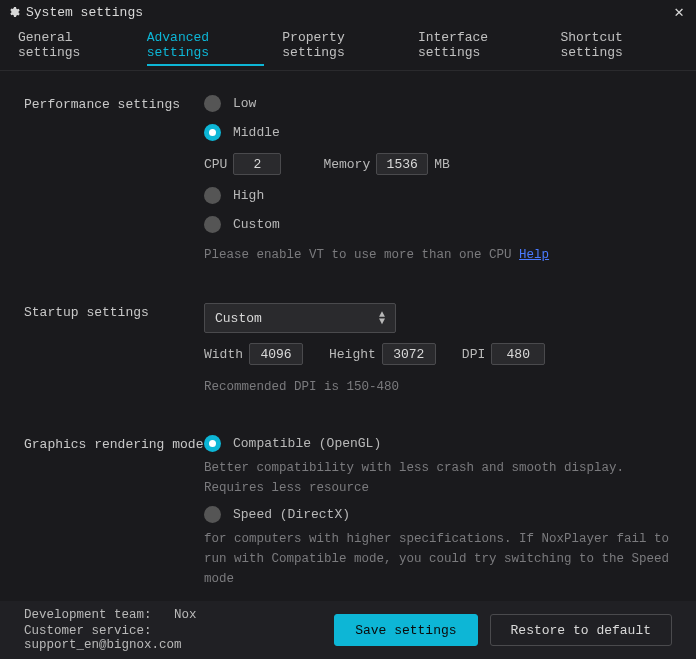  I want to click on speed-hint: for computers with higher specifications…, so click(438, 559).